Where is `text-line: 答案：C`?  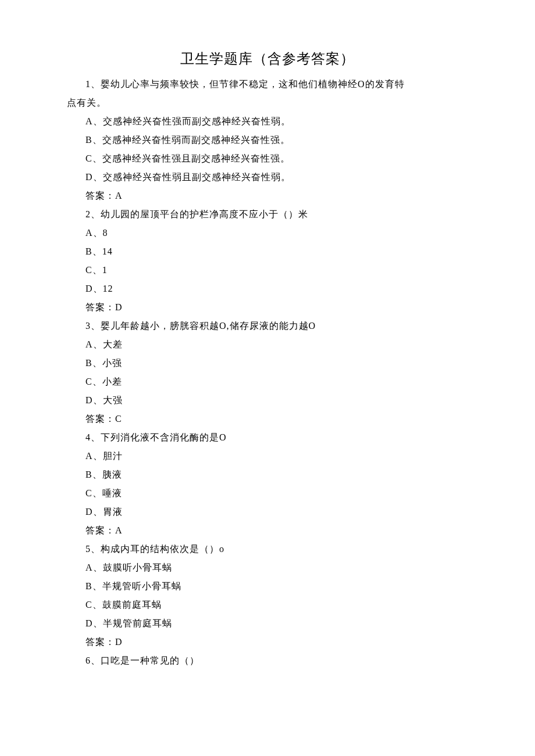
text-line: 答案：C is located at coordinates (268, 419).